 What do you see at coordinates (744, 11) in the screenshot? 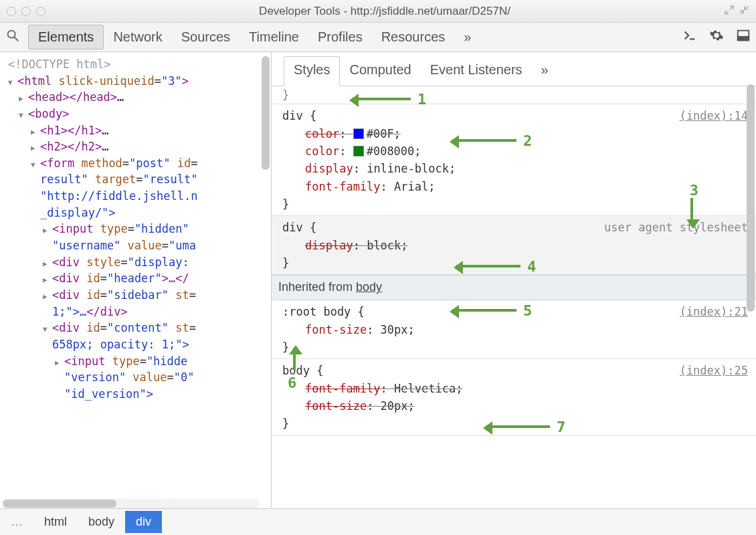
I see `collapse-icon` at bounding box center [744, 11].